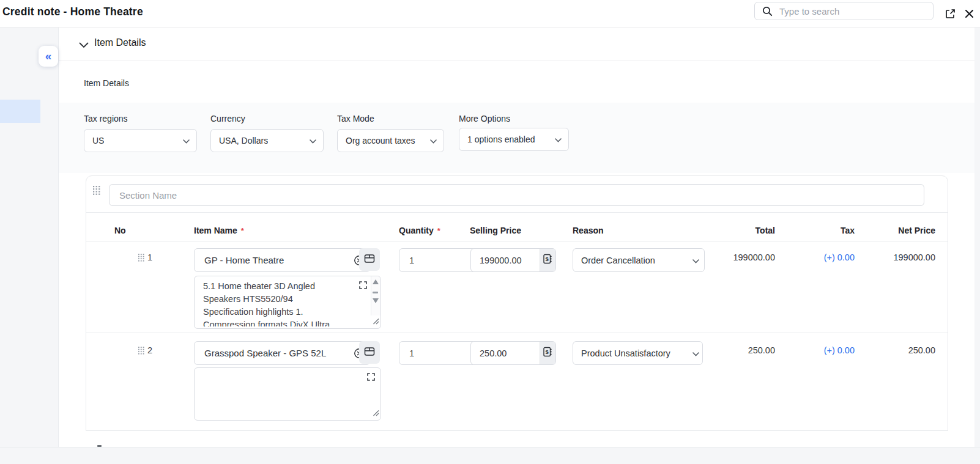 Image resolution: width=980 pixels, height=464 pixels. Describe the element at coordinates (513, 353) in the screenshot. I see `selling-price-group: $` at that location.